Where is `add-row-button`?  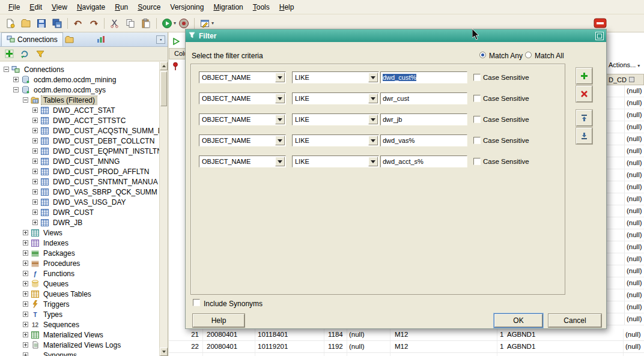 add-row-button is located at coordinates (584, 76).